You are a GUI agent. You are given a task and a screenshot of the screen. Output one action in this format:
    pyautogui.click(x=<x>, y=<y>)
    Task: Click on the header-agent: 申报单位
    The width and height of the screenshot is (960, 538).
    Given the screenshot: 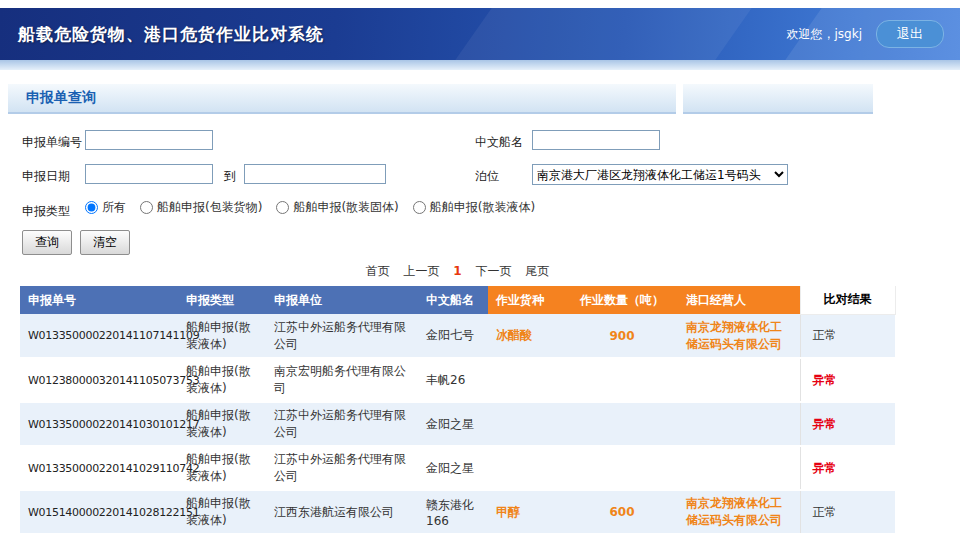 What is the action you would take?
    pyautogui.click(x=342, y=300)
    